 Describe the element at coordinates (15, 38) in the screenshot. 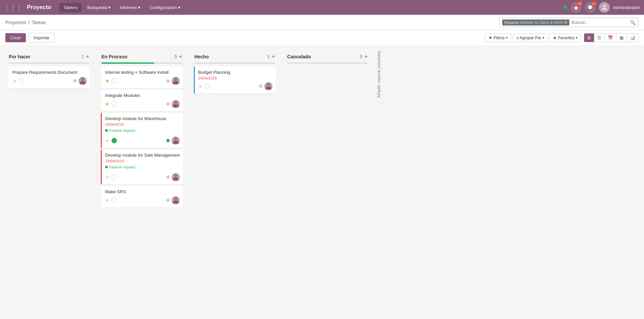

I see `create-button: Crear` at that location.